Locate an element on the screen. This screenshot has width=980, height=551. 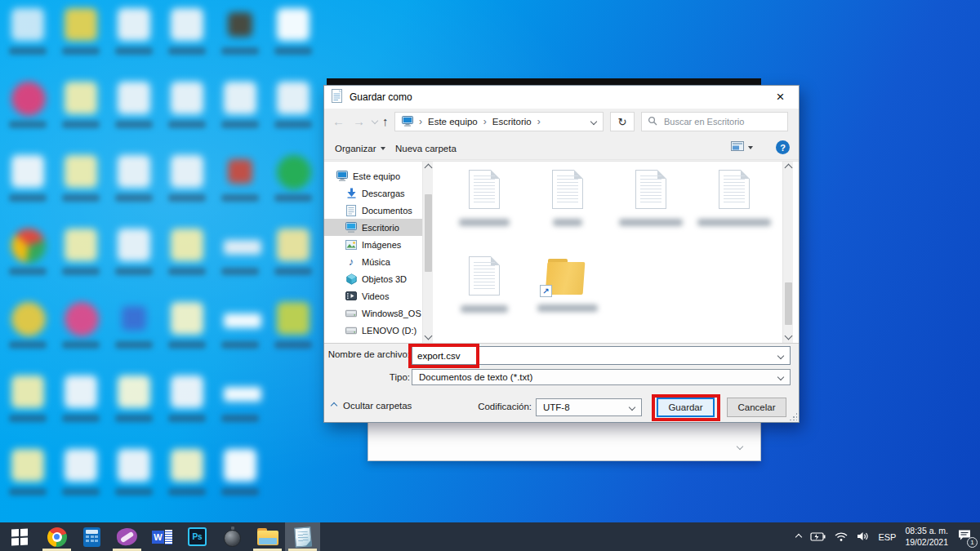
taskbar-app-chrome is located at coordinates (57, 537).